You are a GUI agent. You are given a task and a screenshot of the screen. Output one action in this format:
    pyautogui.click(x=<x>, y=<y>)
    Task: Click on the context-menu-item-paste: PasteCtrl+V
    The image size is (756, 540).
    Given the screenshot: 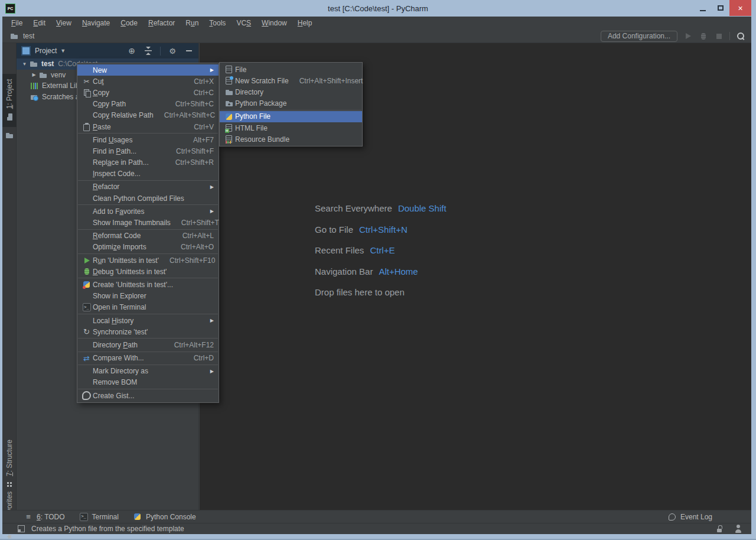 What is the action you would take?
    pyautogui.click(x=148, y=126)
    